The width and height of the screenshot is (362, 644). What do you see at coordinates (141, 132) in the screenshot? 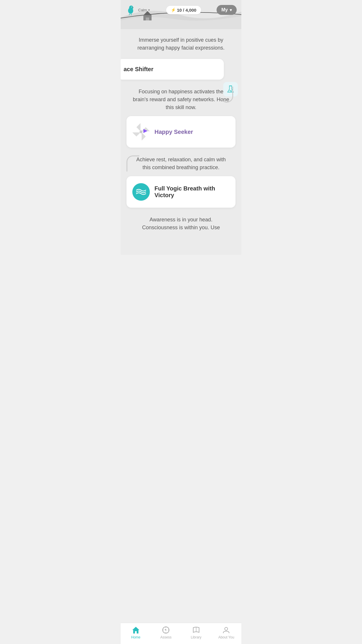
I see `happy-seeker-icon-area` at bounding box center [141, 132].